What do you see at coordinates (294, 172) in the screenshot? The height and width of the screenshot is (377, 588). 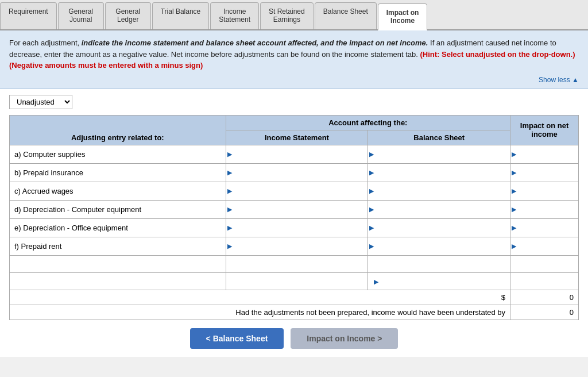 I see `table-row: b) Prepaid insurance ▶ ▶ ▶` at bounding box center [294, 172].